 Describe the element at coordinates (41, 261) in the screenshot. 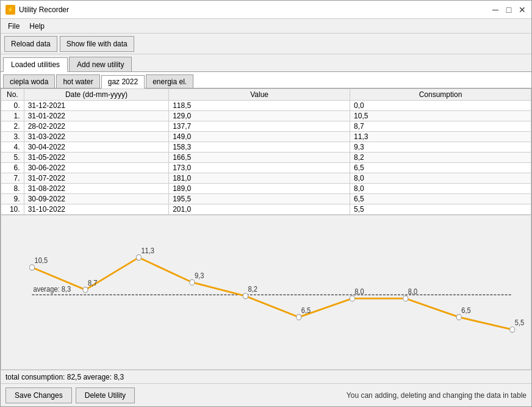

I see `svg-text: 10,5` at that location.